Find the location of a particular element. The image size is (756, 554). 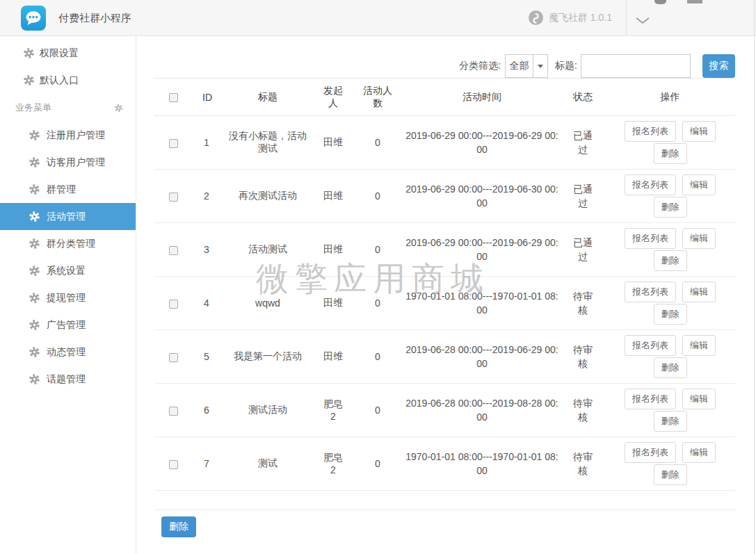

chevron-down-icon is located at coordinates (643, 21).